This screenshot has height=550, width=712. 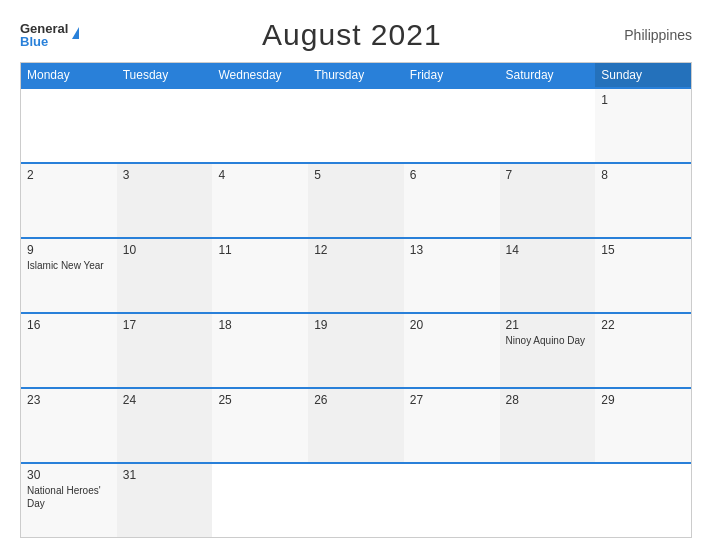 What do you see at coordinates (643, 75) in the screenshot?
I see `weekday-sunday: Sunday` at bounding box center [643, 75].